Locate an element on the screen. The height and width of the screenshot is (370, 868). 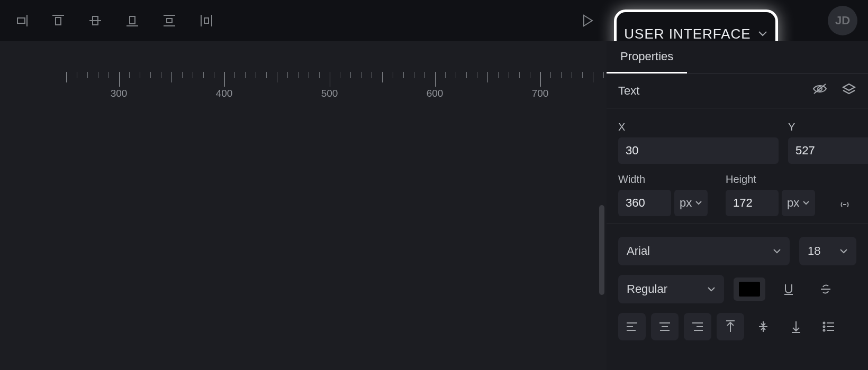
font-color-swatch is located at coordinates (749, 289).